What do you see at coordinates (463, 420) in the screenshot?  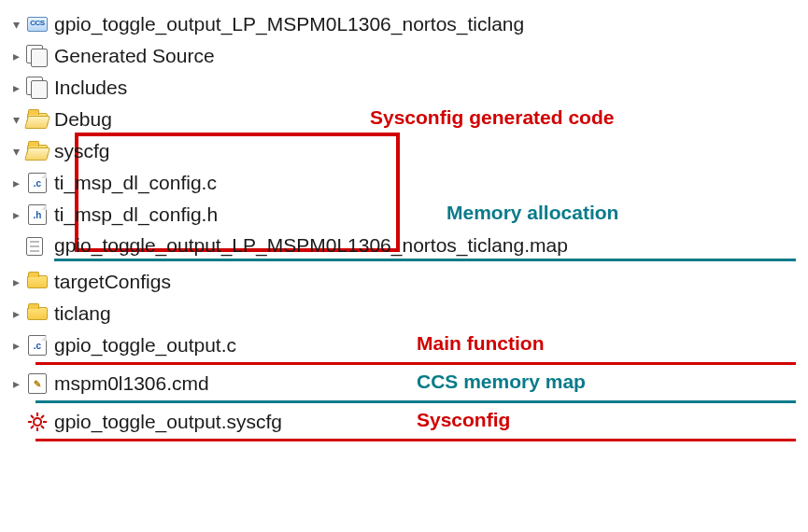 I see `annotation-sysconfig: Sysconfig` at bounding box center [463, 420].